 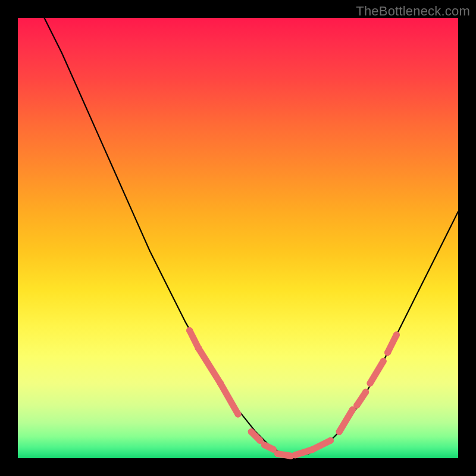 What do you see at coordinates (295, 455) in the screenshot?
I see `valley-4-dot` at bounding box center [295, 455].